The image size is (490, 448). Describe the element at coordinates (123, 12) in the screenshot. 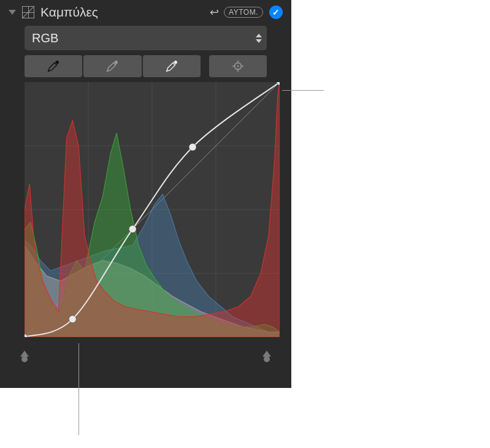

I see `panel-title: Καμπύλες` at that location.